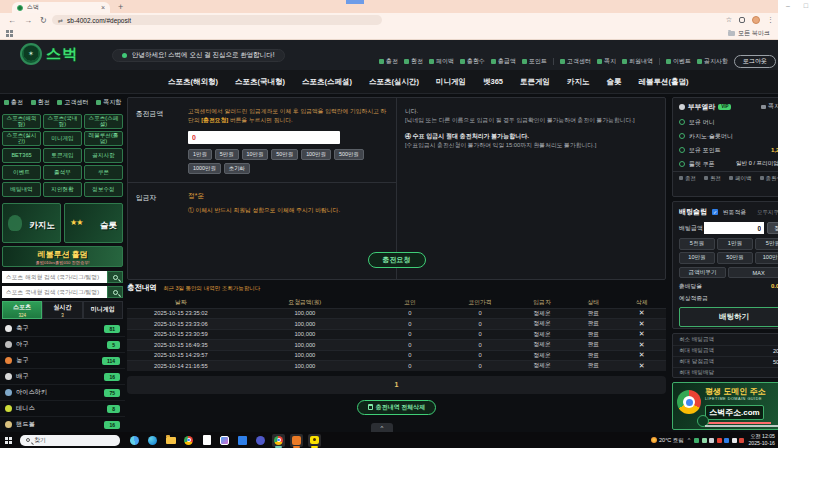  I want to click on file-explorer-icon, so click(170, 440).